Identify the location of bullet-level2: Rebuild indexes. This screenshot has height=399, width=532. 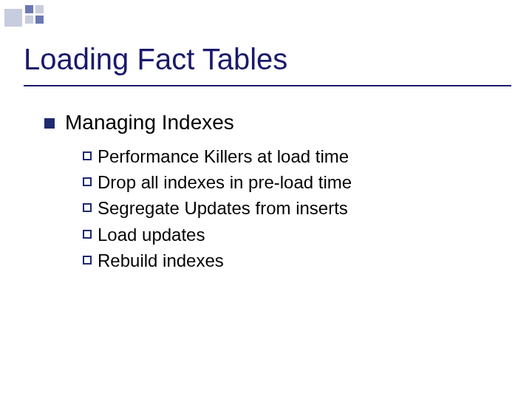
(293, 260).